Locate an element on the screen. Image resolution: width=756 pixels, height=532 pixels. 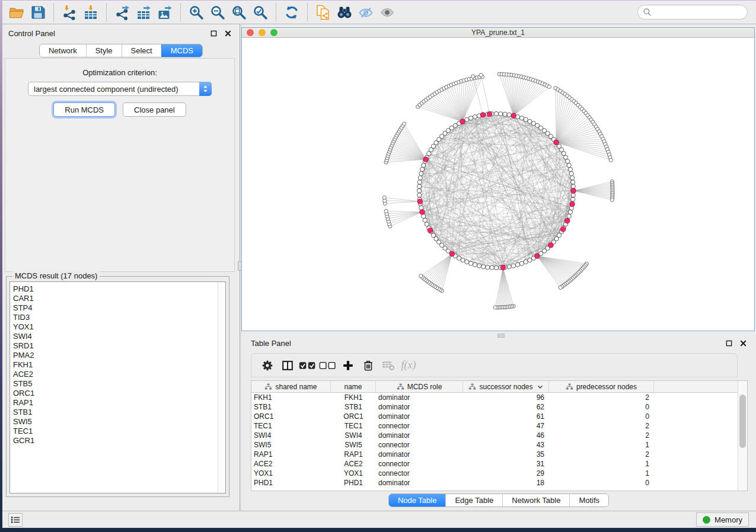
mcds-result-item: SWI5 is located at coordinates (115, 422).